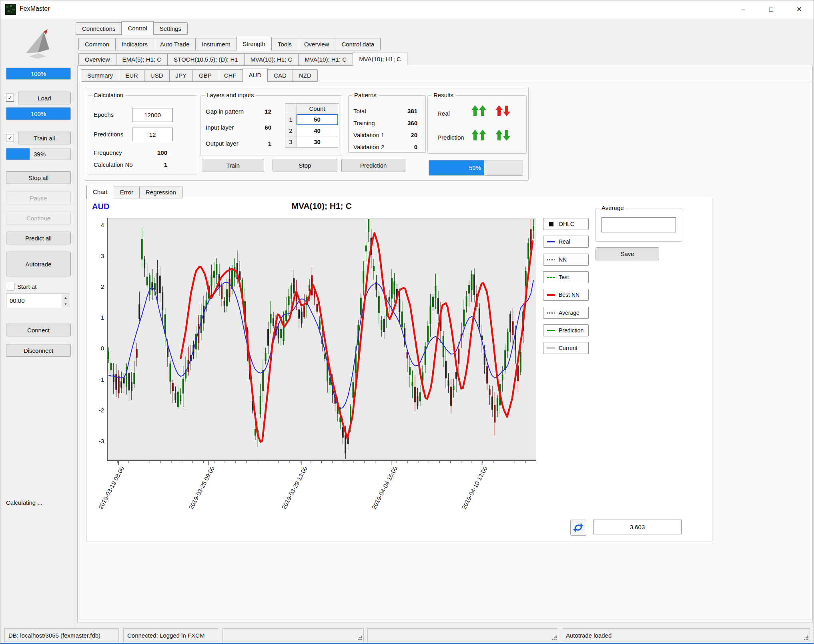 Image resolution: width=814 pixels, height=644 pixels. What do you see at coordinates (571, 330) in the screenshot?
I see `legend-label: Prediction` at bounding box center [571, 330].